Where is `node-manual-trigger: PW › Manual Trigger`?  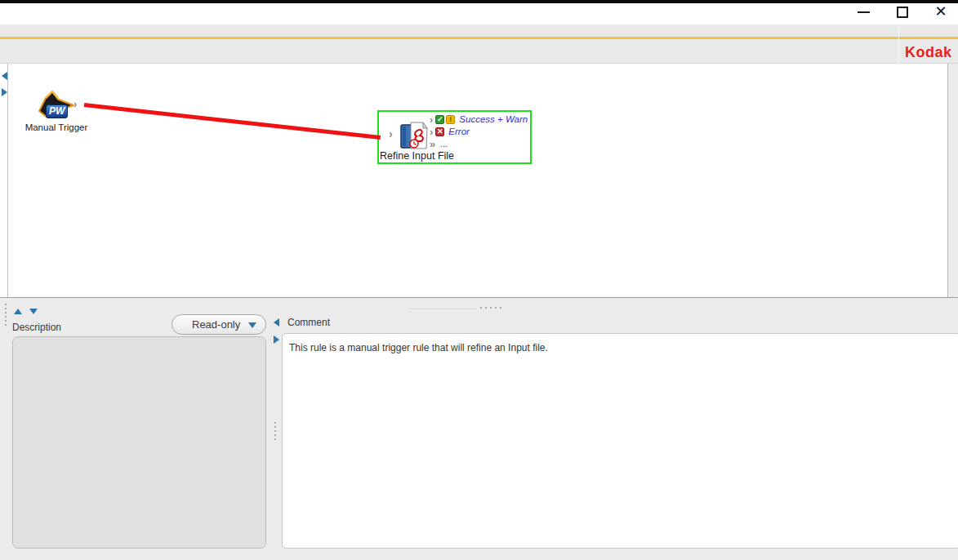
node-manual-trigger: PW › Manual Trigger is located at coordinates (56, 112).